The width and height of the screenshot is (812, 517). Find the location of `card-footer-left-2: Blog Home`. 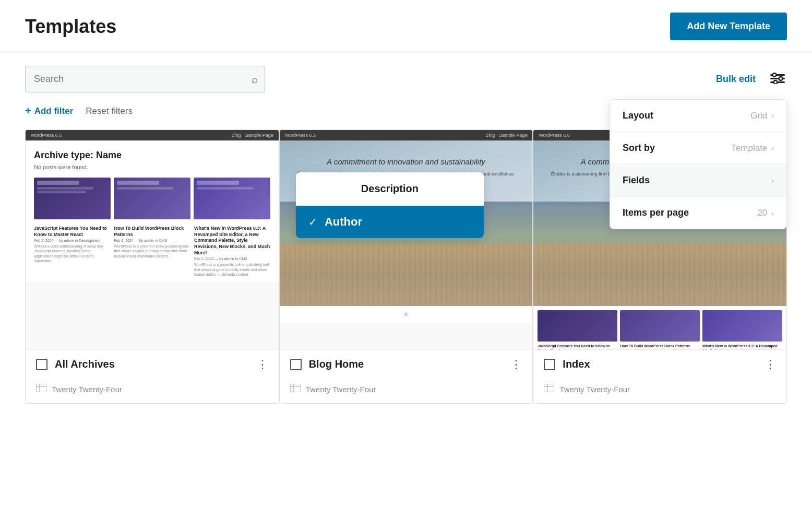

card-footer-left-2: Blog Home is located at coordinates (327, 365).